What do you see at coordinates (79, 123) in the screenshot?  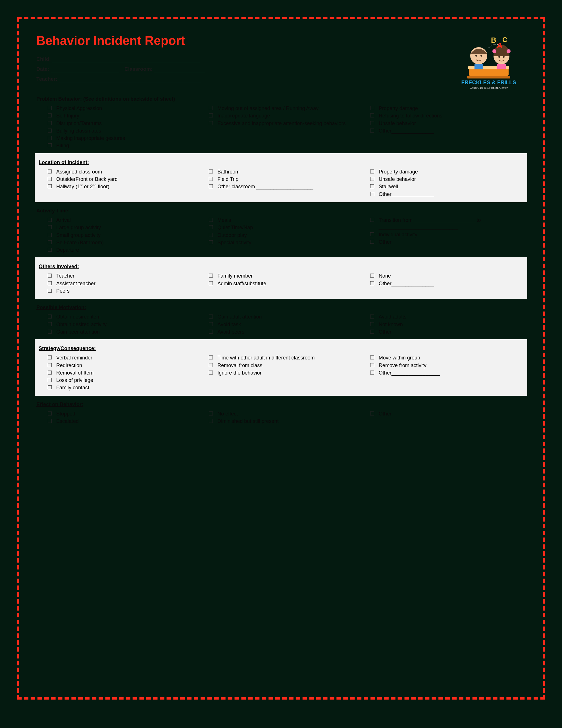 I see `checklist-item-label: Disruption/Tantrums` at bounding box center [79, 123].